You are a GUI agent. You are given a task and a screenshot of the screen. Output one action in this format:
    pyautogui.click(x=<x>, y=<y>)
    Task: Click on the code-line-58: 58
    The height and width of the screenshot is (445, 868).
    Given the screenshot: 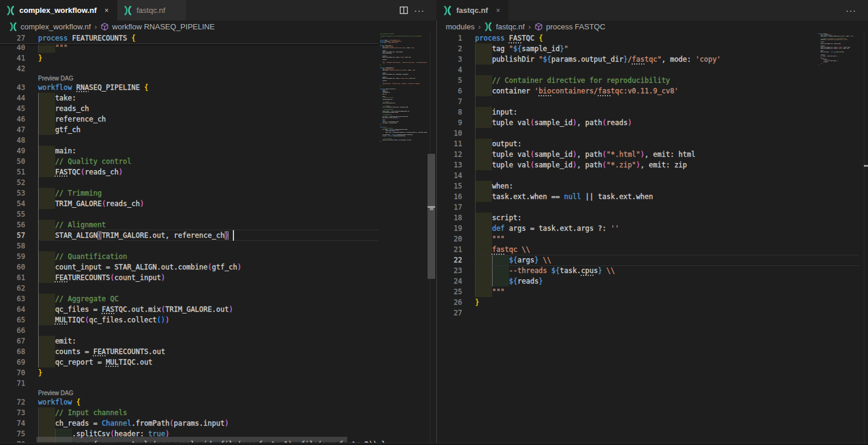 What is the action you would take?
    pyautogui.click(x=218, y=246)
    